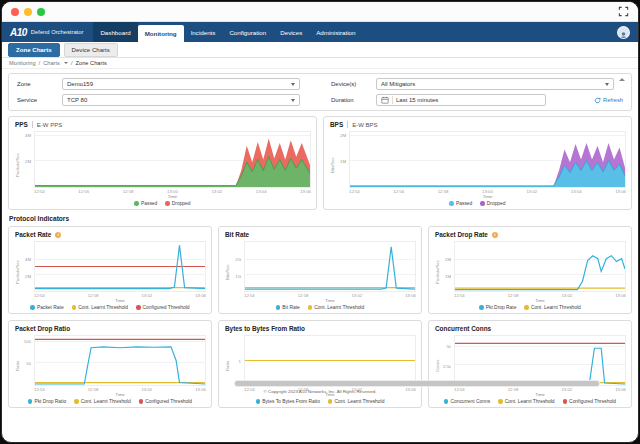  What do you see at coordinates (320, 218) in the screenshot?
I see `section-title: Protocol Indicators` at bounding box center [320, 218].